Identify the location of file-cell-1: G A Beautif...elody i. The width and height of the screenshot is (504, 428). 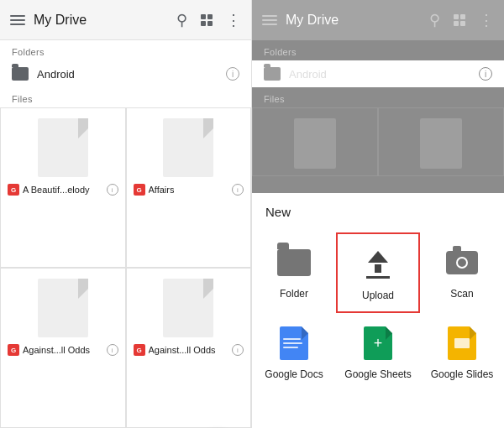
(63, 188).